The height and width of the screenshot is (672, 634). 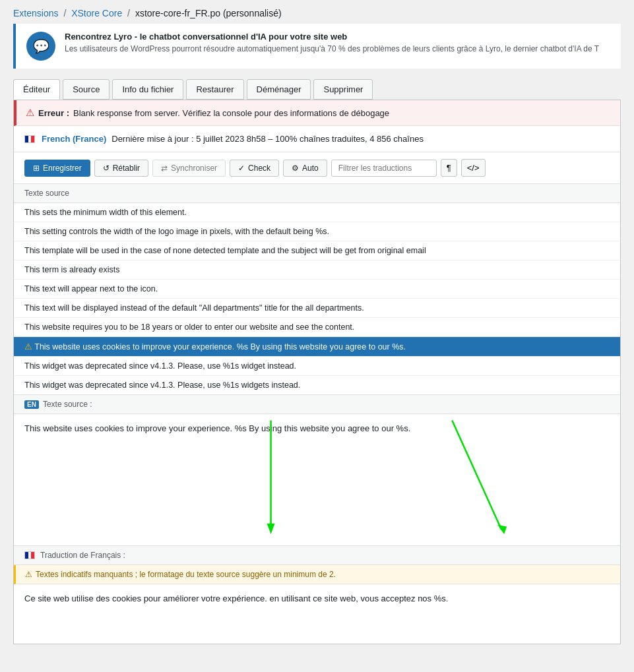 What do you see at coordinates (83, 555) in the screenshot?
I see `translation-header-label: Traduction de Français :` at bounding box center [83, 555].